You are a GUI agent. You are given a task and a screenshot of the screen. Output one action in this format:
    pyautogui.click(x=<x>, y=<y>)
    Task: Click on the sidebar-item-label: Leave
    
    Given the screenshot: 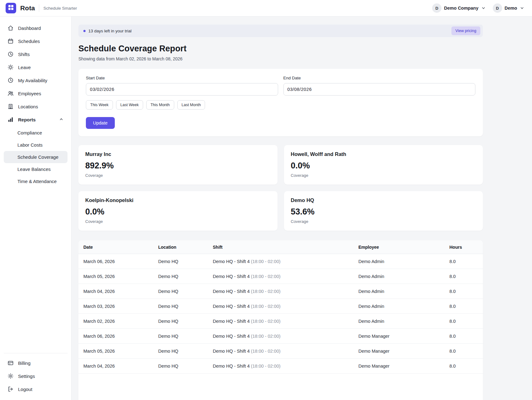 What is the action you would take?
    pyautogui.click(x=24, y=67)
    